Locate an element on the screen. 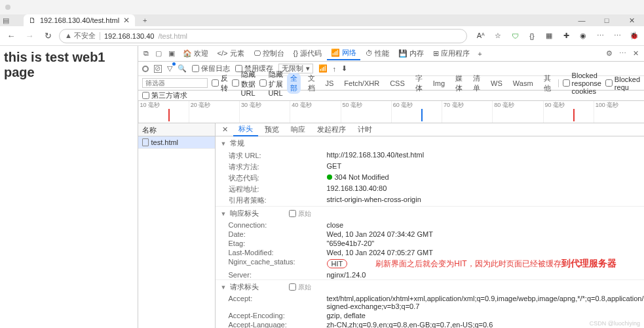  header-key: Nginx_cache_status: is located at coordinates (278, 264).